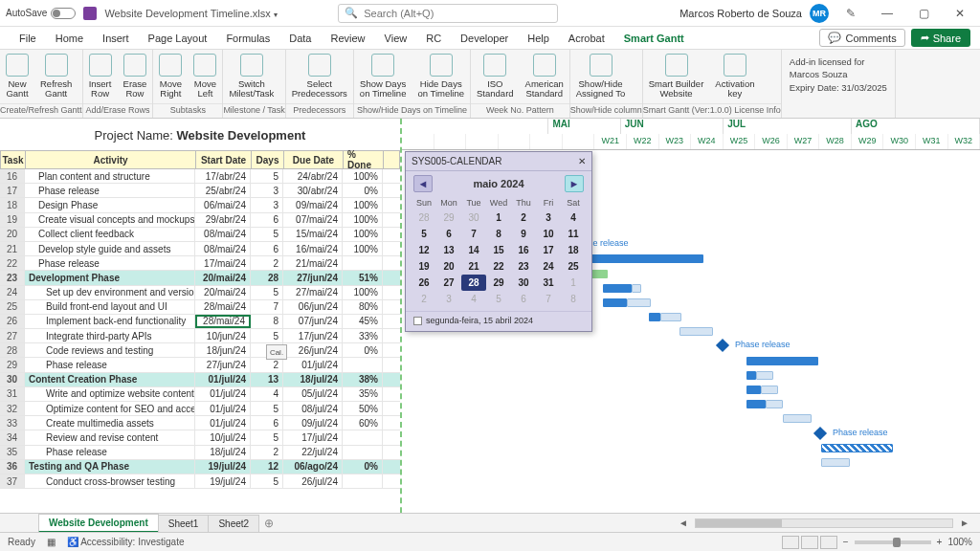 The width and height of the screenshot is (980, 551). I want to click on minimize-button: —, so click(887, 13).